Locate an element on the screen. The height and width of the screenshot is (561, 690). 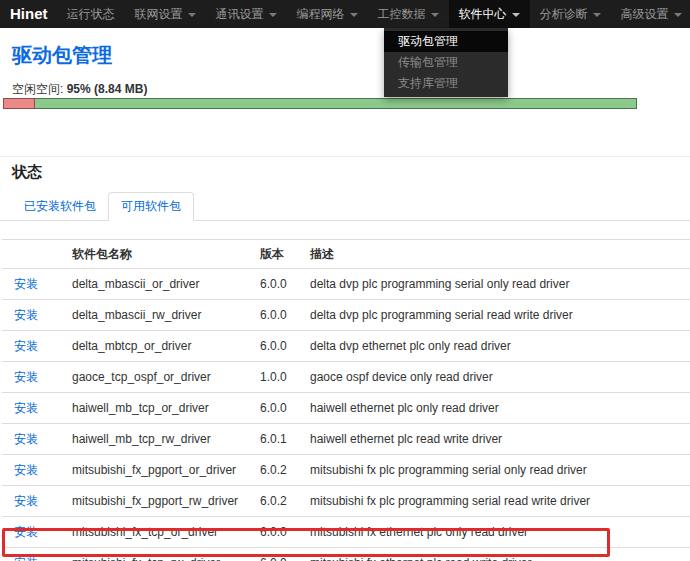
table-row: 安装mitsubishi_fx_pgport_or_driver6.0.2mit… is located at coordinates (346, 470).